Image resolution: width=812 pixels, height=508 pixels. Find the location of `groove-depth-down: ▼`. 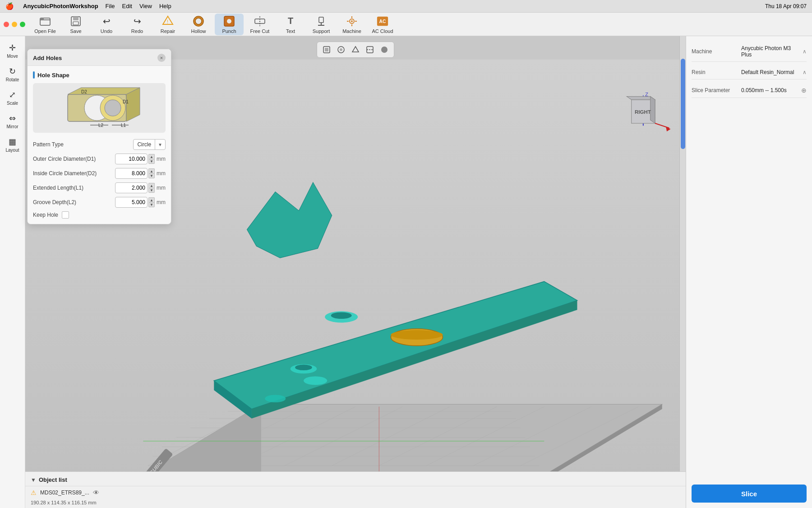

groove-depth-down: ▼ is located at coordinates (152, 205).